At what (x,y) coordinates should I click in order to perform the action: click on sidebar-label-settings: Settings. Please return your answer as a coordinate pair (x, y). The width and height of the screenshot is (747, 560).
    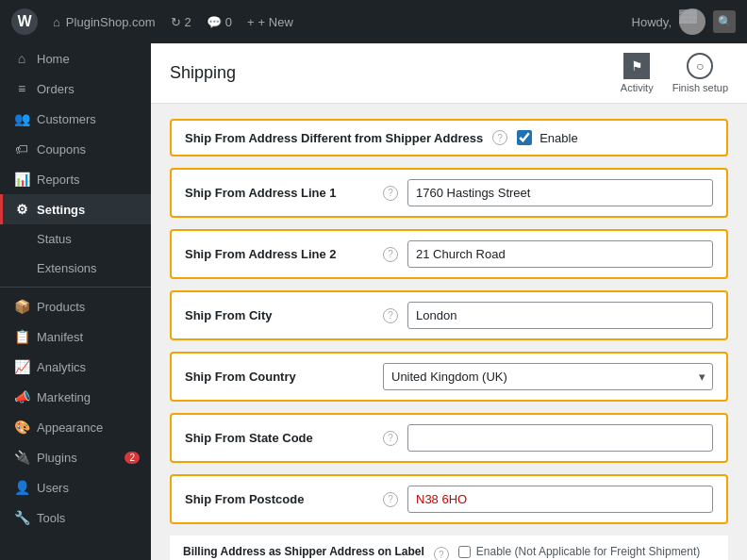
    Looking at the image, I should click on (60, 209).